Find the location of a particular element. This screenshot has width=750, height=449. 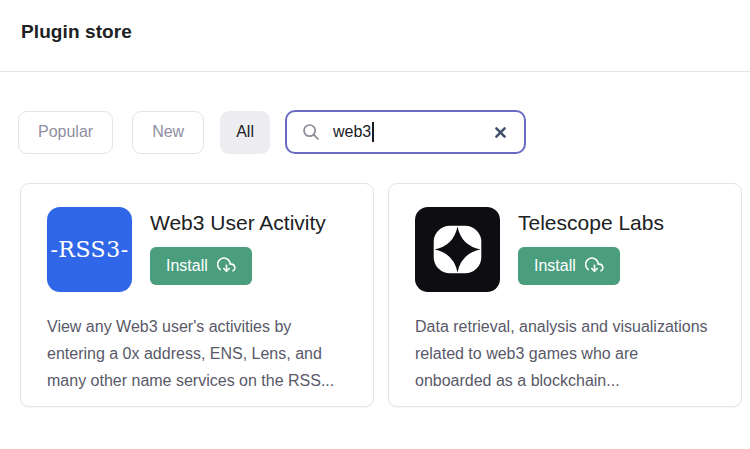

clear-search-button is located at coordinates (500, 132).